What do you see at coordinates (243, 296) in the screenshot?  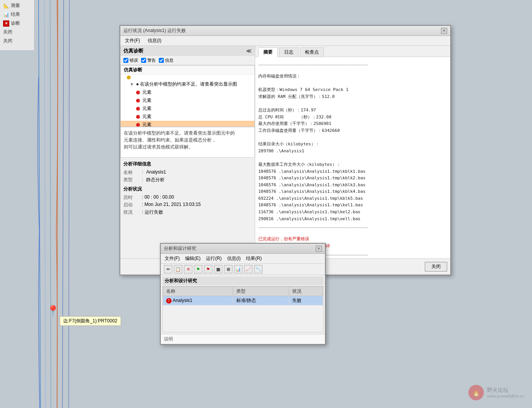 I see `ads-table: 名称 类型 状况 ! Analysis1 标准/静态 失败` at bounding box center [243, 296].